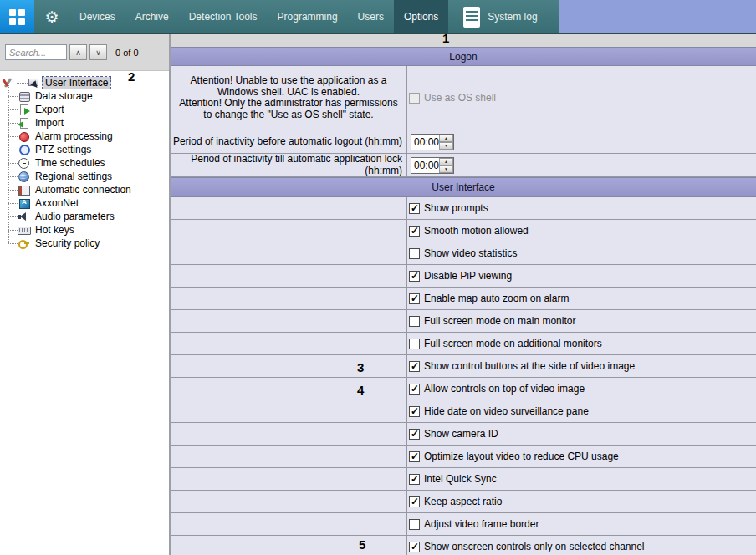  Describe the element at coordinates (415, 480) in the screenshot. I see `checkbox-intel-quick-sync` at that location.